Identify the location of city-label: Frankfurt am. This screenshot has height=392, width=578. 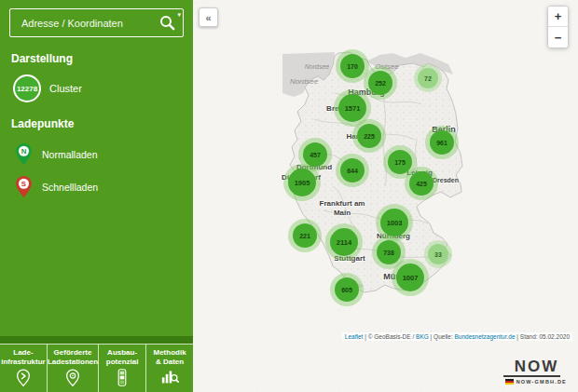
(343, 203).